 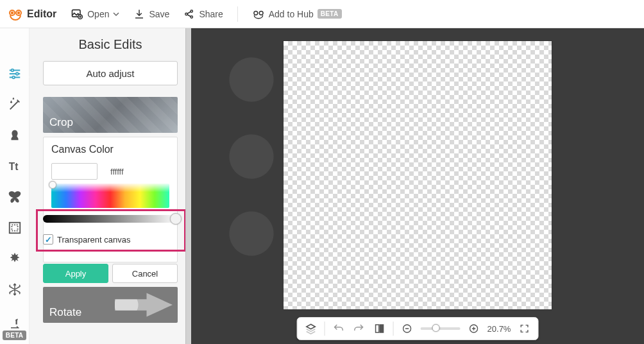 I want to click on zoom-in-icon, so click(x=474, y=329).